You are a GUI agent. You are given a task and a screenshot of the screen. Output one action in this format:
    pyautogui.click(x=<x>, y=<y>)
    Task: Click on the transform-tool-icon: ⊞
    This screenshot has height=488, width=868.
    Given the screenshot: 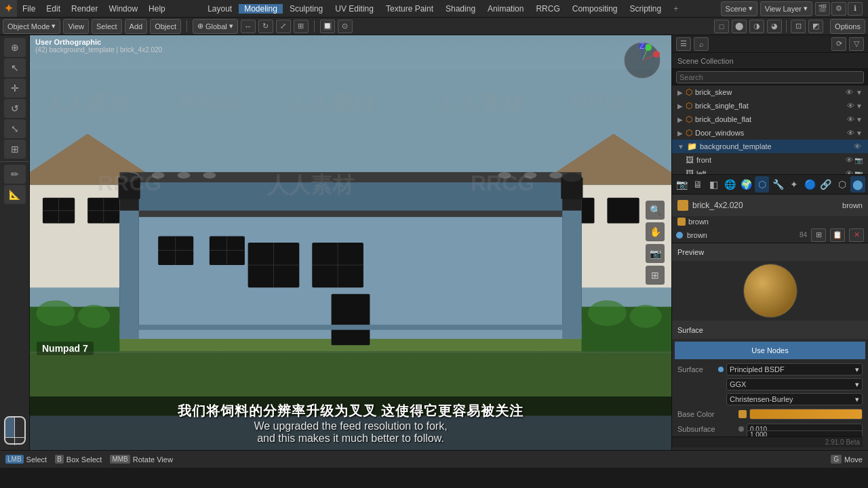 What is the action you would take?
    pyautogui.click(x=15, y=149)
    